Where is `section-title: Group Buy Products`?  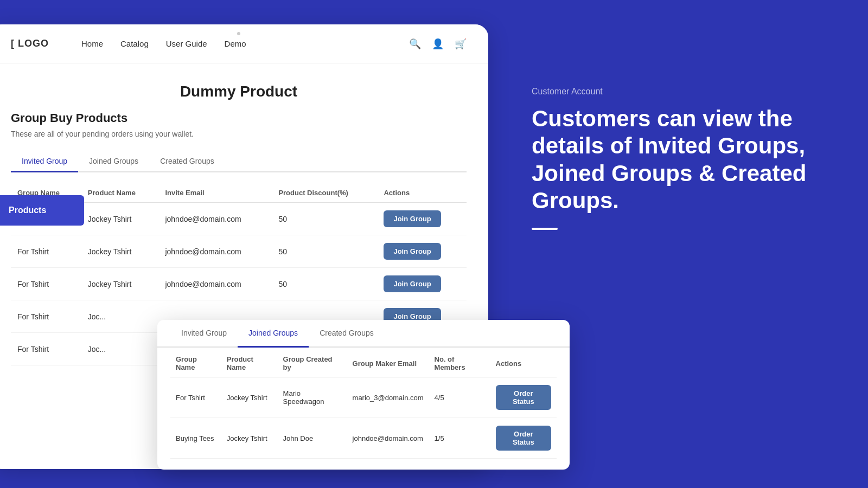
section-title: Group Buy Products is located at coordinates (239, 118).